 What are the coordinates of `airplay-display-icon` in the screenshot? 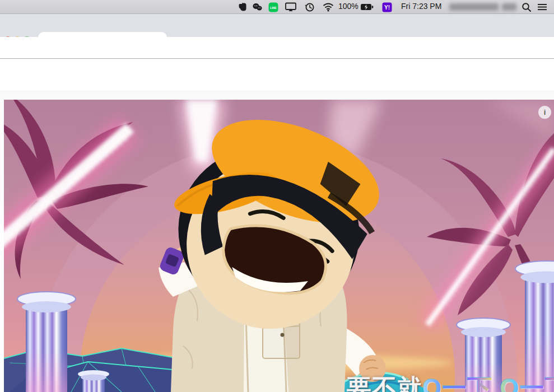 It's located at (291, 7).